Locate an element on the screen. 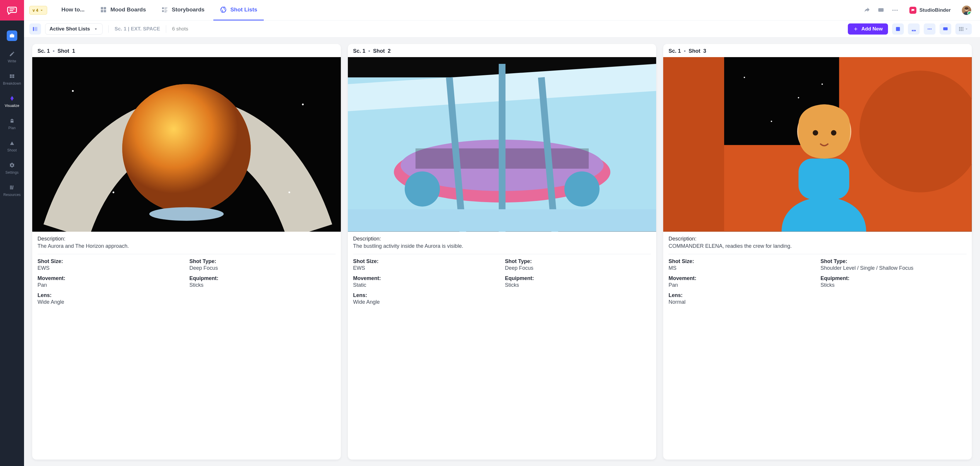 This screenshot has height=466, width=980. shot-size-value: MS is located at coordinates (741, 268).